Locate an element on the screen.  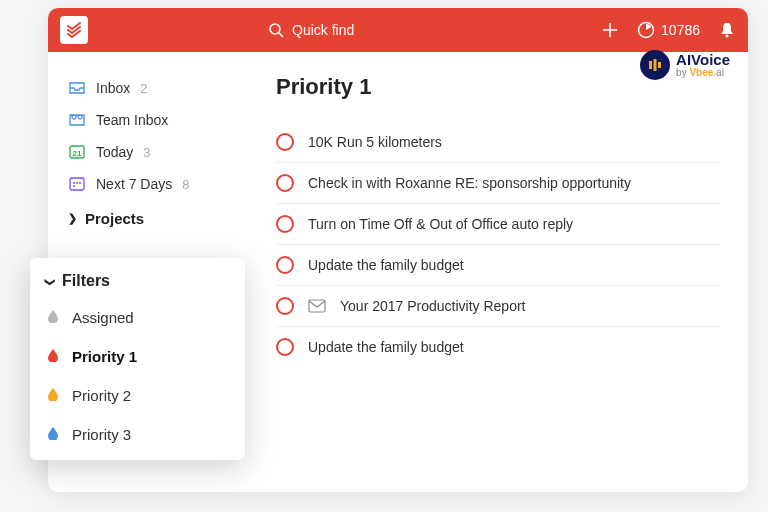
task-row: 10K Run 5 kilometers is located at coordinates (498, 142).